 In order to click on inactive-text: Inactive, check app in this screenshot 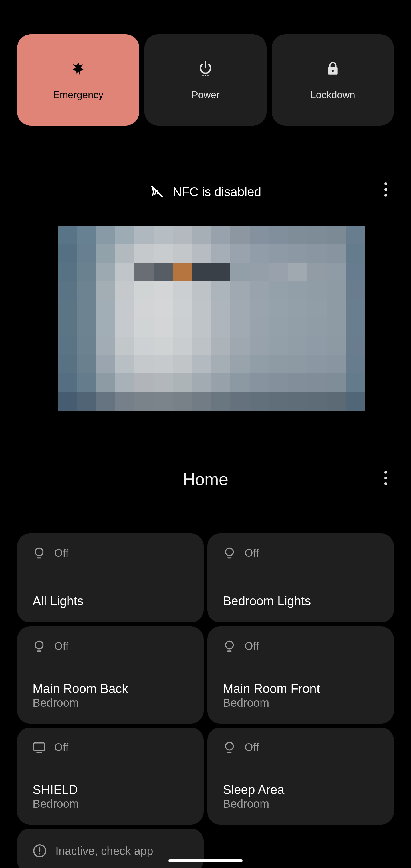, I will do `click(104, 851)`.